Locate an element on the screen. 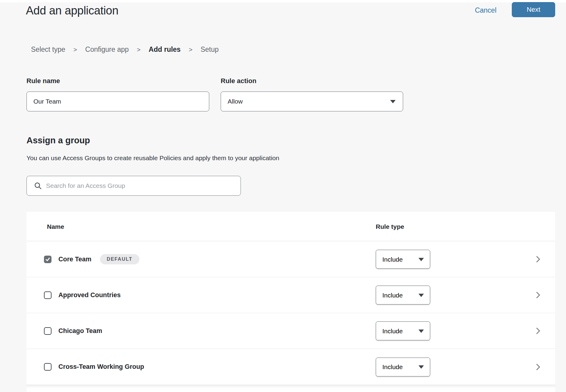  default-badge: DEFAULT is located at coordinates (120, 259).